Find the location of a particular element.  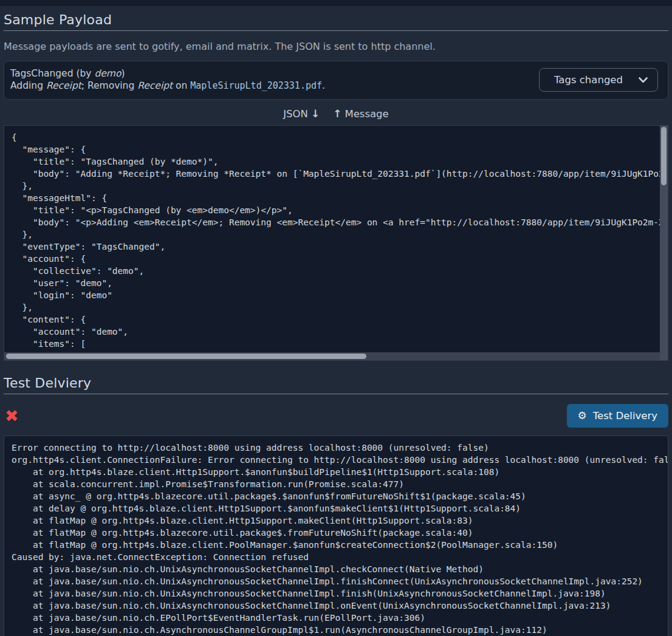

event-summary: TagsChanged (by demo) Adding Receipt; Re… is located at coordinates (168, 80).